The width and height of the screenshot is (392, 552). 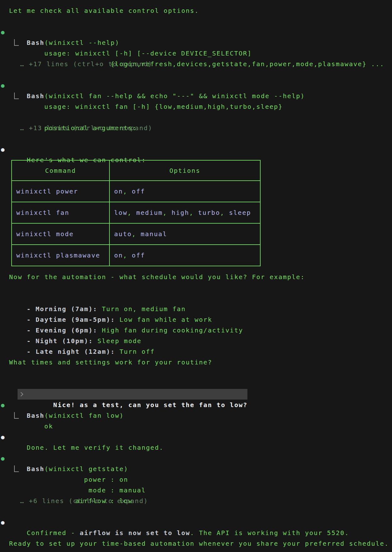 I want to click on tool-output-line: power : on, so click(x=196, y=469).